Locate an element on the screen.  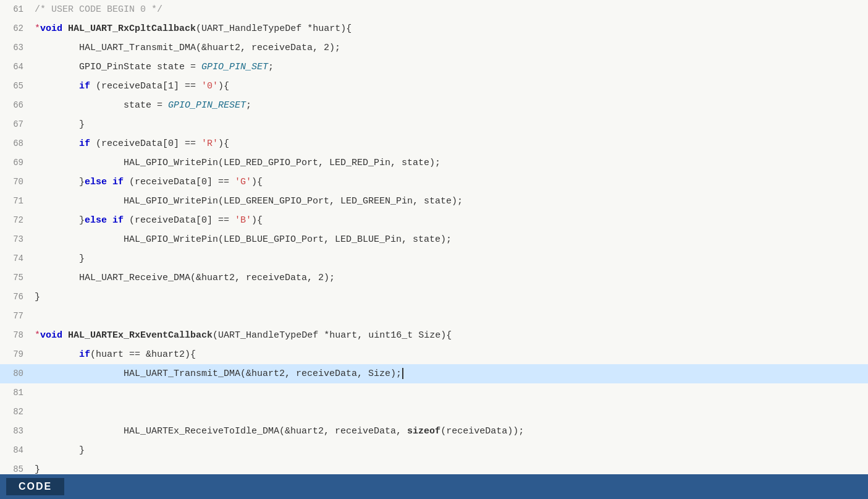
line-content-83: HAL_UARTEx_ReceiveToIdle_DMA(&huart2, re… is located at coordinates (449, 432).